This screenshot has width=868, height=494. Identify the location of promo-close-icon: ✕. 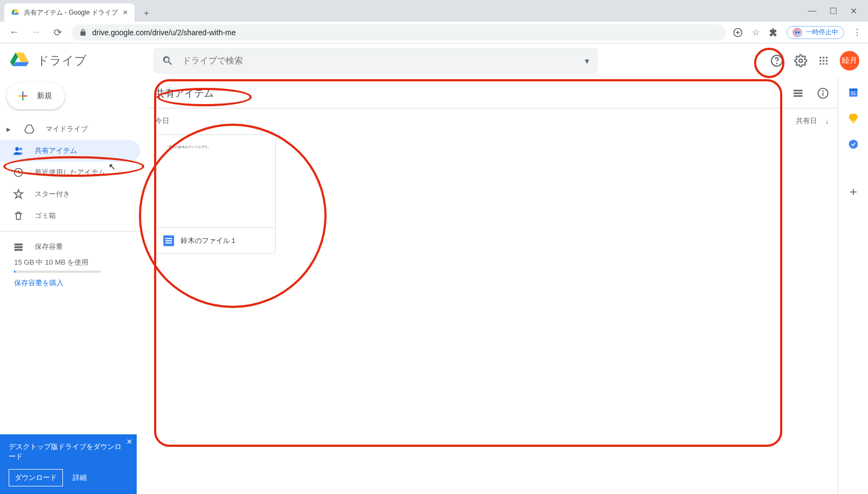
(129, 441).